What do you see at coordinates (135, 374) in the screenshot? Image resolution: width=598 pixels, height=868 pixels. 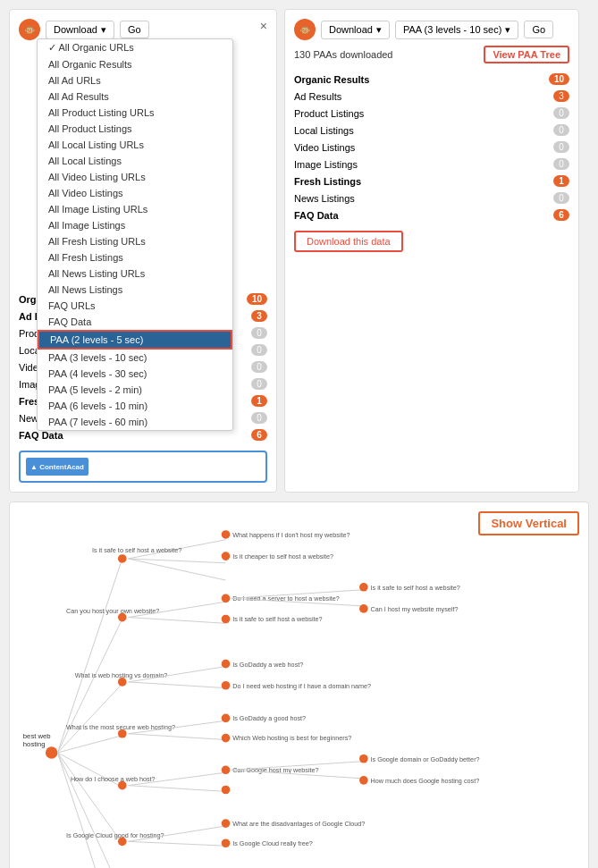 I see `menu-item-paa-4levels: PAA (4 levels - 30 sec)` at bounding box center [135, 374].